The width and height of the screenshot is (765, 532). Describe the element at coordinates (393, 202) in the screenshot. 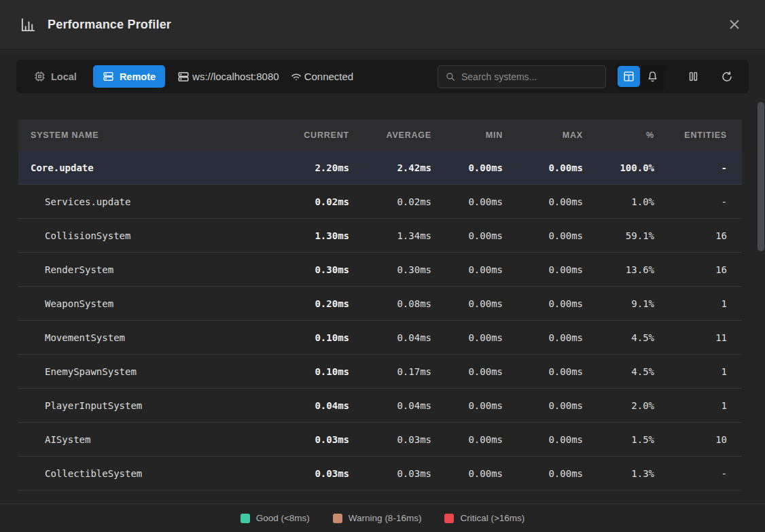

I see `average-cell: 0.02ms` at that location.